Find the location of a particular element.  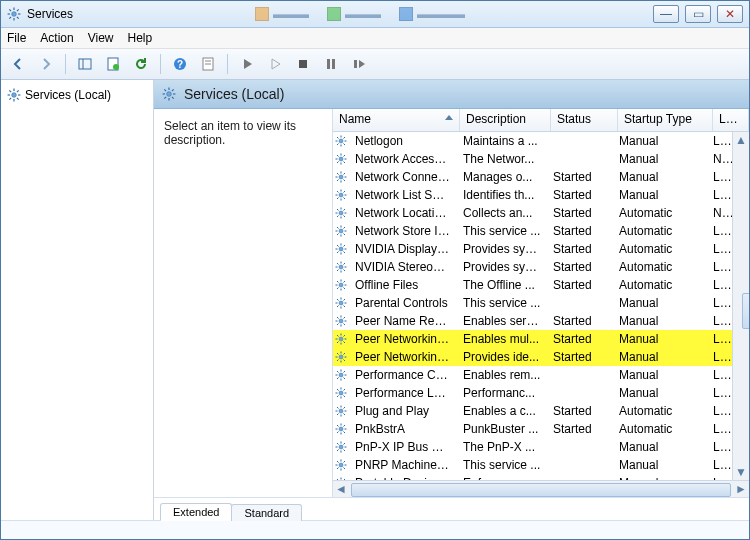

cell-name: Peer Networking ... is located at coordinates (403, 339).